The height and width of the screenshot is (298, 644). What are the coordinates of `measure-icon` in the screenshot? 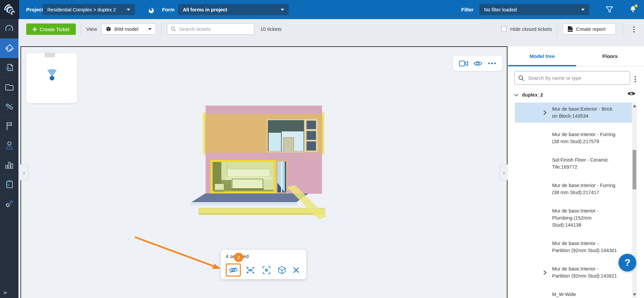 It's located at (9, 107).